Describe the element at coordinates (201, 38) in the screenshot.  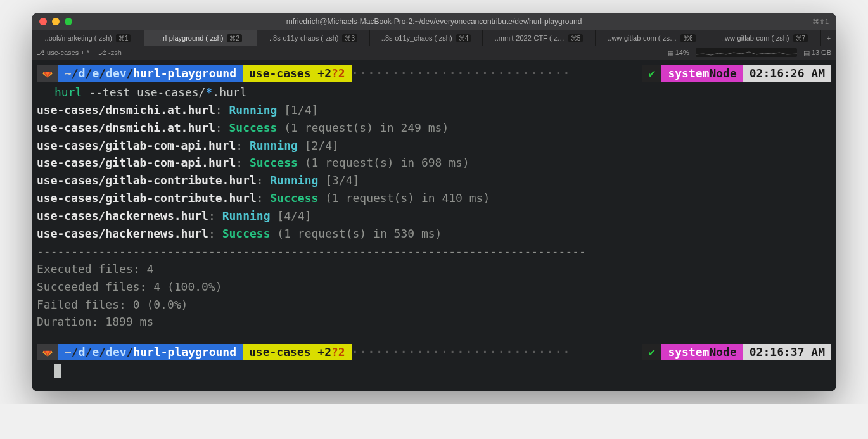
I see `tab: ..rl-playground (-zsh)⌘2` at that location.